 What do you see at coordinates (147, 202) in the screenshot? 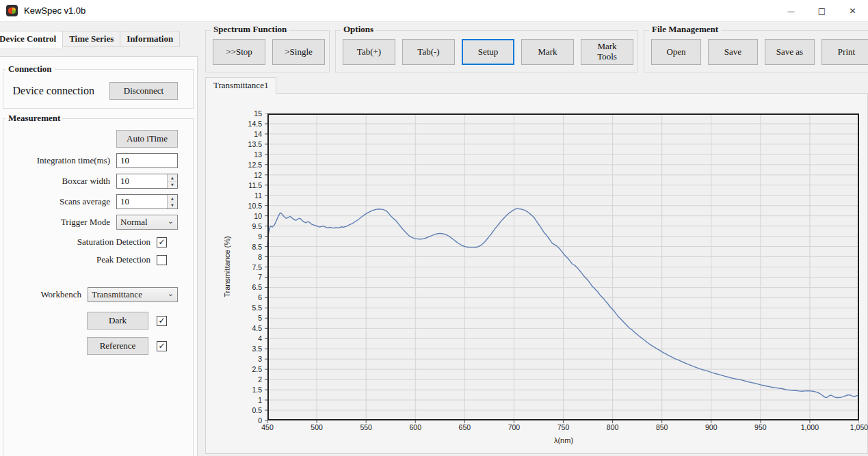
I see `scans-average-spinner: 10 ▲ ▼` at bounding box center [147, 202].